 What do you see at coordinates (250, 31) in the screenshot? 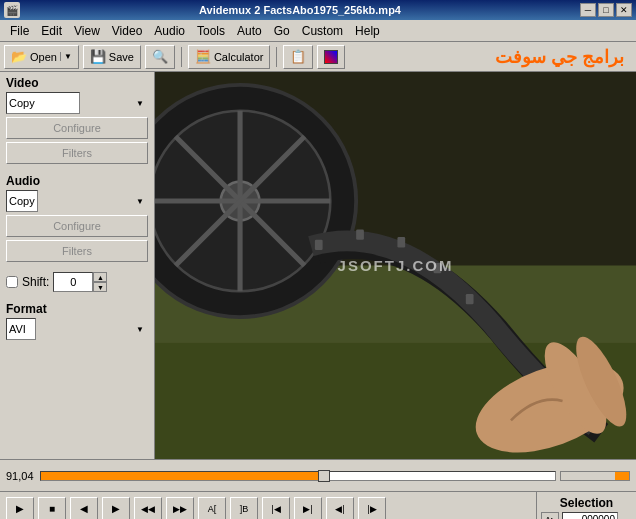
I see `menu-auto: Auto` at bounding box center [250, 31].